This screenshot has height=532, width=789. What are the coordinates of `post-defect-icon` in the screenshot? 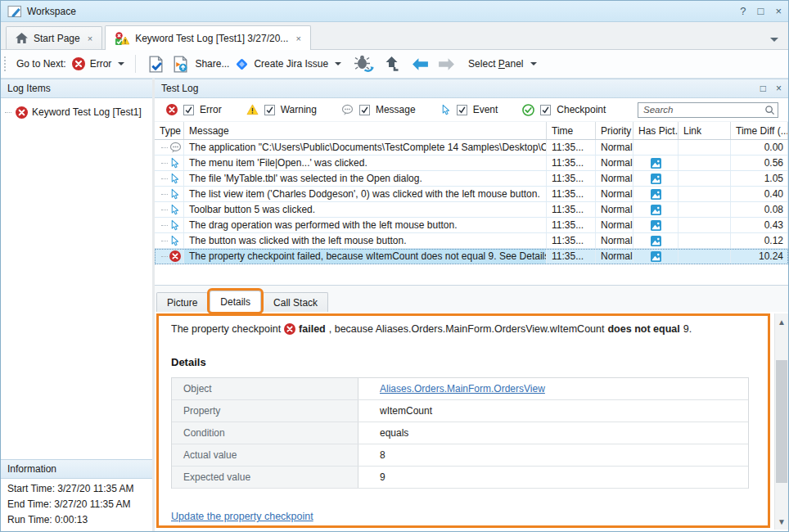 It's located at (365, 64).